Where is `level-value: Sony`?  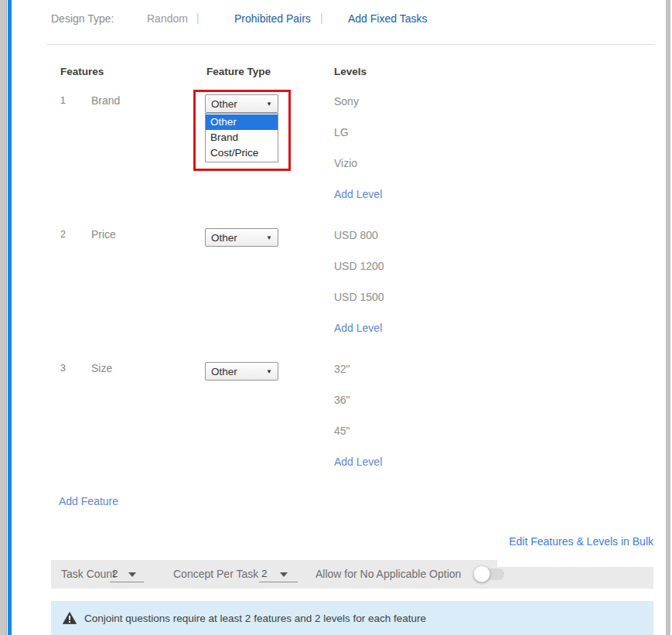 level-value: Sony is located at coordinates (358, 110).